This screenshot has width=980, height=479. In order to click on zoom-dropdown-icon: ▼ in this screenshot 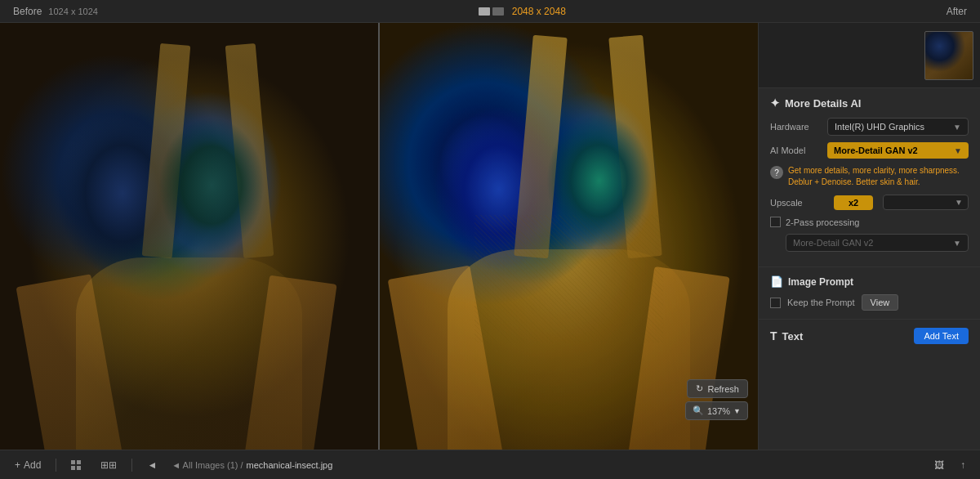, I will do `click(737, 411)`.